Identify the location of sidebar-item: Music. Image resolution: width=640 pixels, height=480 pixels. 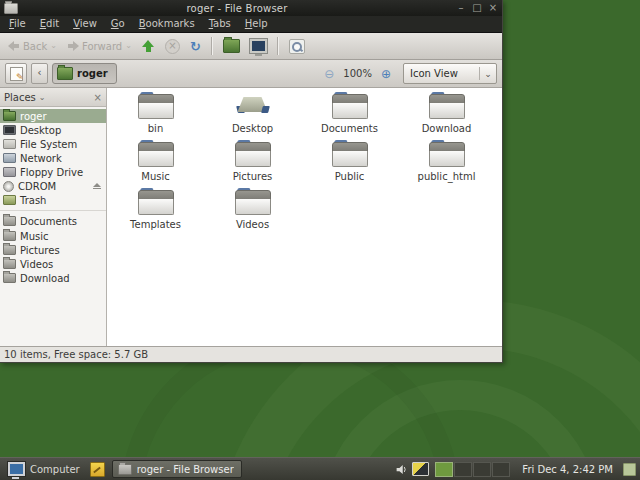
(53, 236).